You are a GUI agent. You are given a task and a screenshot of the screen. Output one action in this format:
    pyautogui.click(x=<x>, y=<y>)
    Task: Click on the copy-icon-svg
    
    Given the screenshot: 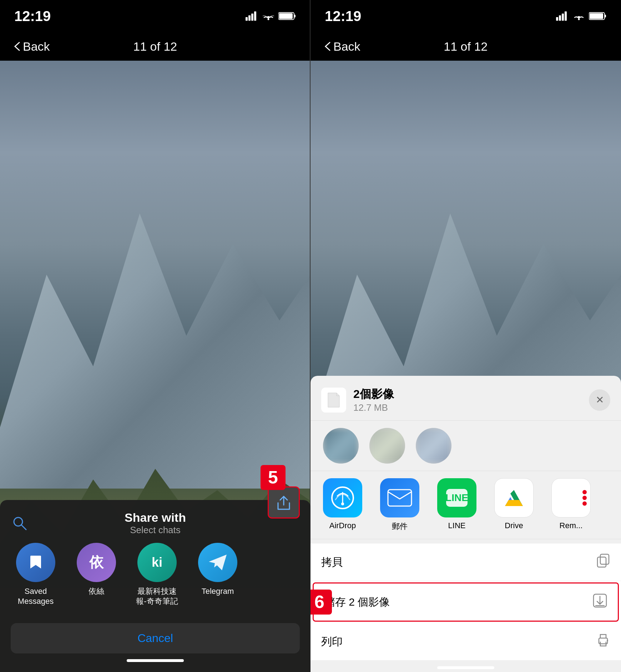 What is the action you would take?
    pyautogui.click(x=603, y=561)
    